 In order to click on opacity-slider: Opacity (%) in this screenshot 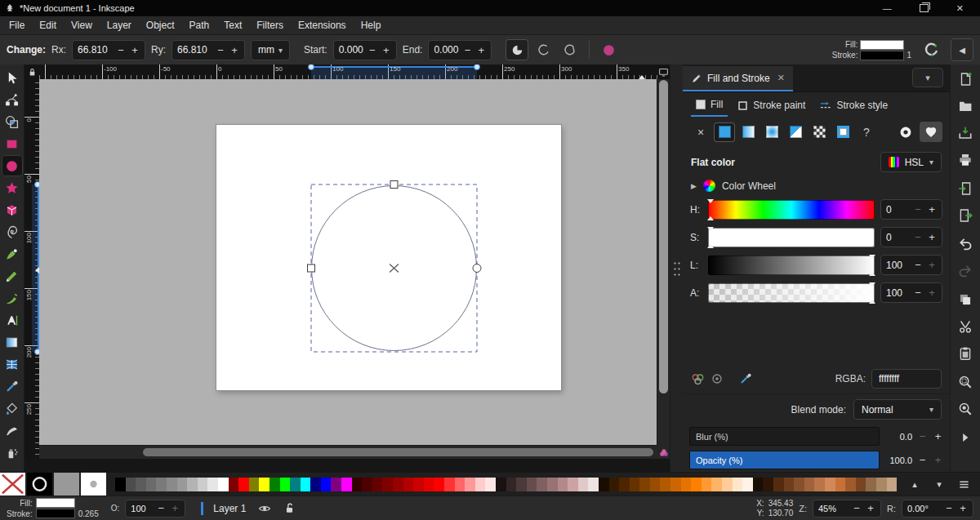, I will do `click(784, 460)`.